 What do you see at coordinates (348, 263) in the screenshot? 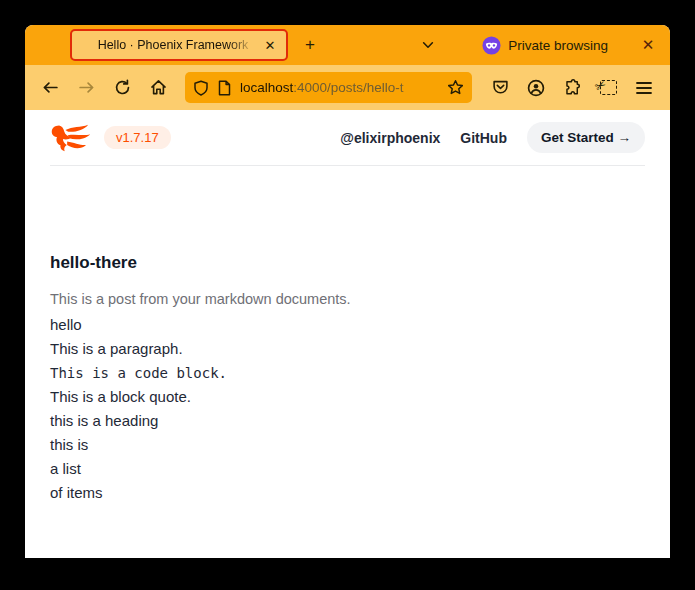
I see `post-title: hello-there` at bounding box center [348, 263].